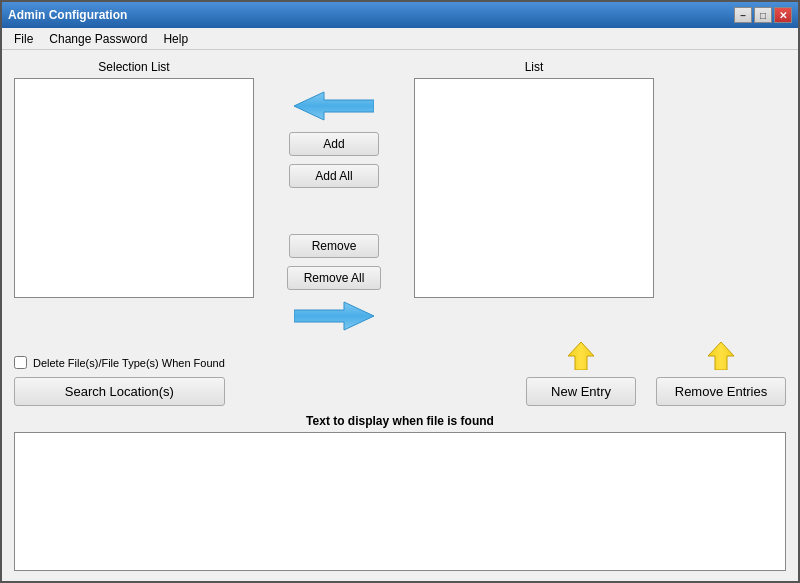 The image size is (800, 583). I want to click on left-arrow-indicator, so click(334, 106).